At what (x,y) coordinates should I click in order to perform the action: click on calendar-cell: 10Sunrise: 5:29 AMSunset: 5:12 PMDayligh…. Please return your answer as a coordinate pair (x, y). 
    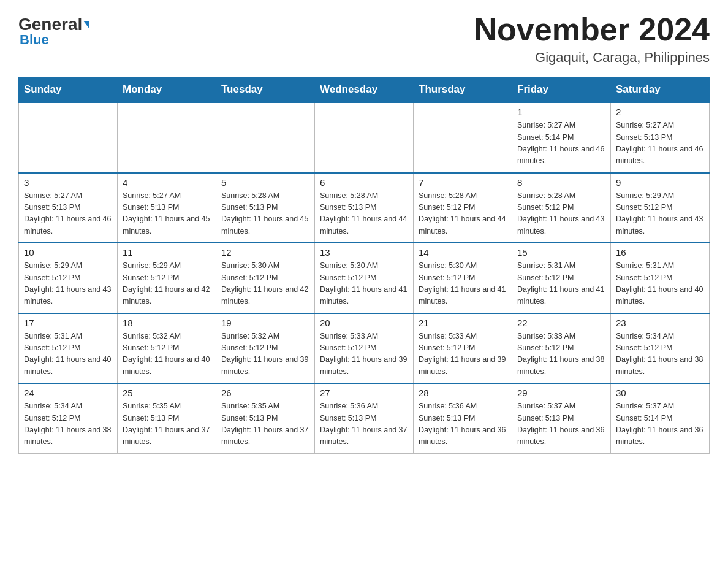
    Looking at the image, I should click on (69, 278).